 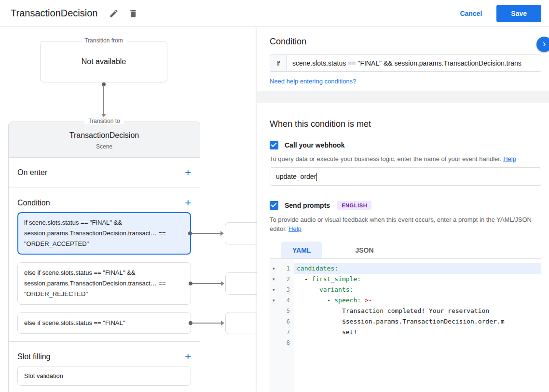 I want to click on gutter-row: ▾1, so click(x=282, y=269).